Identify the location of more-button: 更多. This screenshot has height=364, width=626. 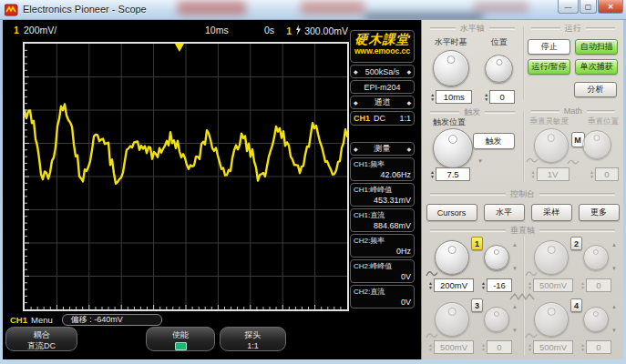
(600, 213).